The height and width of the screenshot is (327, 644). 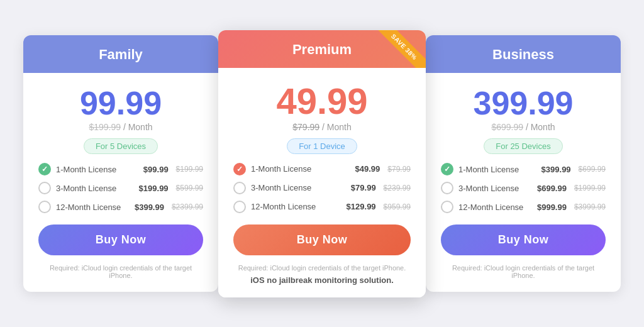 I want to click on family-header: Family, so click(x=121, y=54).